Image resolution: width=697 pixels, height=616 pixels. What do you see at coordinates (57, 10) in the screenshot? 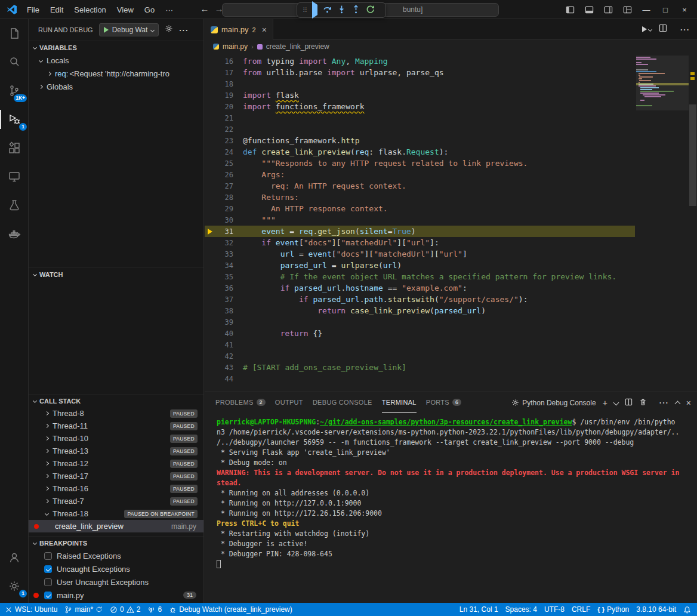
I see `menu-item-1: Edit` at bounding box center [57, 10].